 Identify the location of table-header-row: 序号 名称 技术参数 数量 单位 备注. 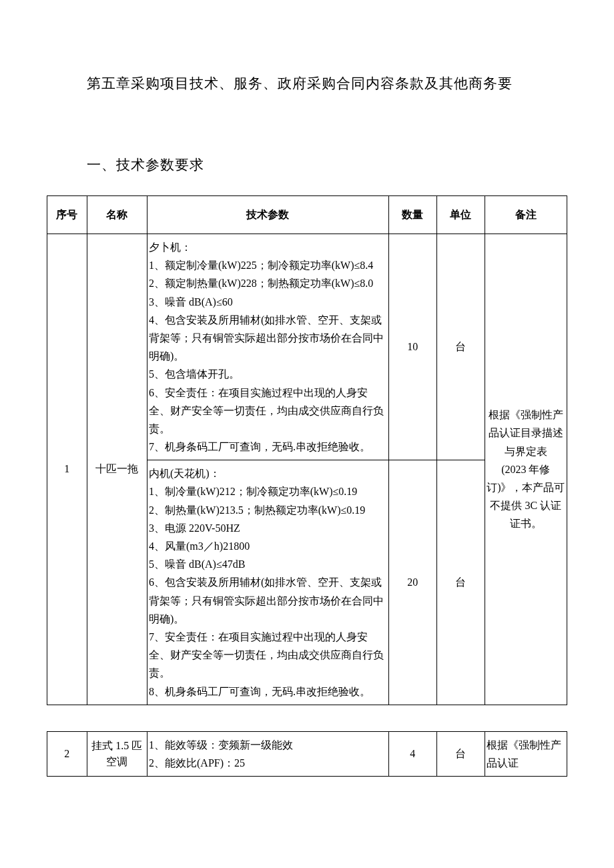
(307, 215).